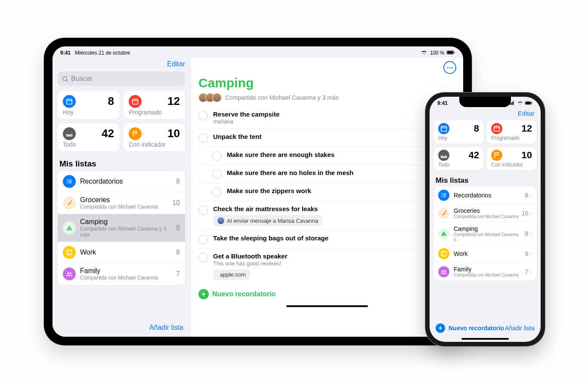 The image size is (588, 378). Describe the element at coordinates (527, 155) in the screenshot. I see `card-count: 10` at that location.